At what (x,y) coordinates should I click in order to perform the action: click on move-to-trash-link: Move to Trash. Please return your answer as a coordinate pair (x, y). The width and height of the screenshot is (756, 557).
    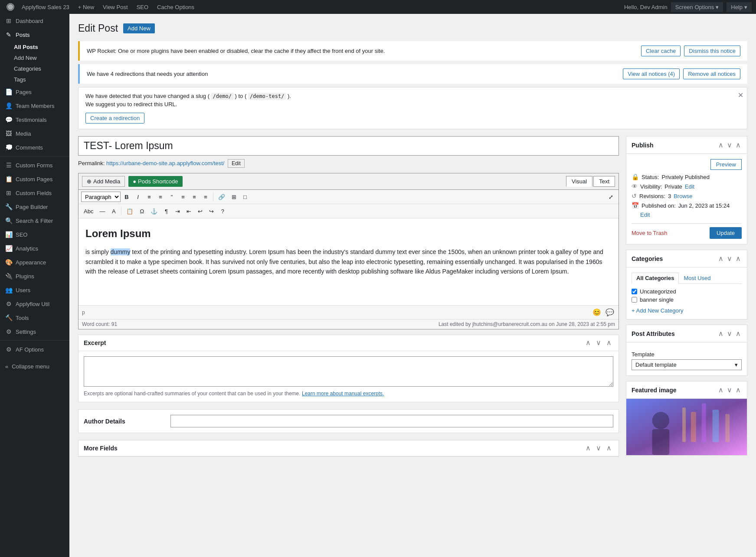
    Looking at the image, I should click on (649, 233).